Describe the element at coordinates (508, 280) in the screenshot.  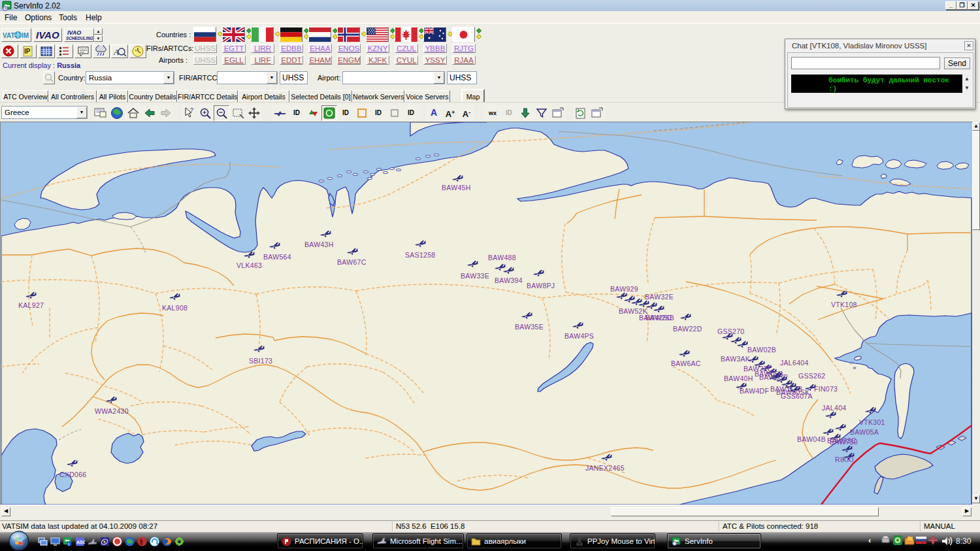
I see `svg-text: BAW394` at that location.